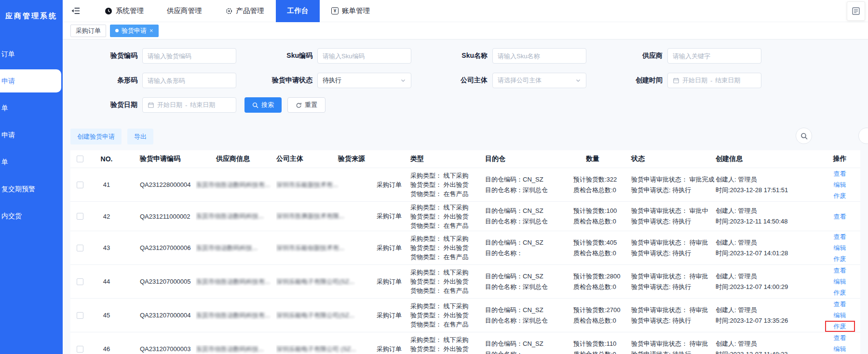  I want to click on header-status: 状态, so click(673, 159).